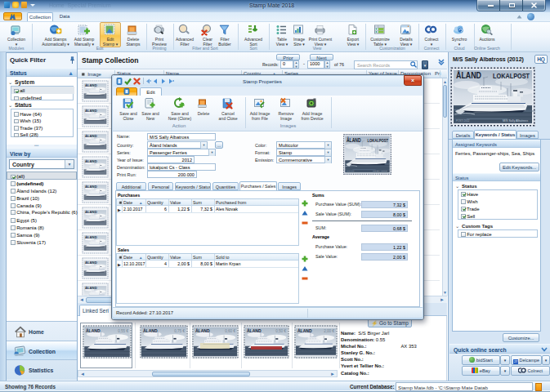 Image resolution: width=550 pixels, height=392 pixels. What do you see at coordinates (281, 332) in the screenshot?
I see `svg-text: 0,50 €` at bounding box center [281, 332].